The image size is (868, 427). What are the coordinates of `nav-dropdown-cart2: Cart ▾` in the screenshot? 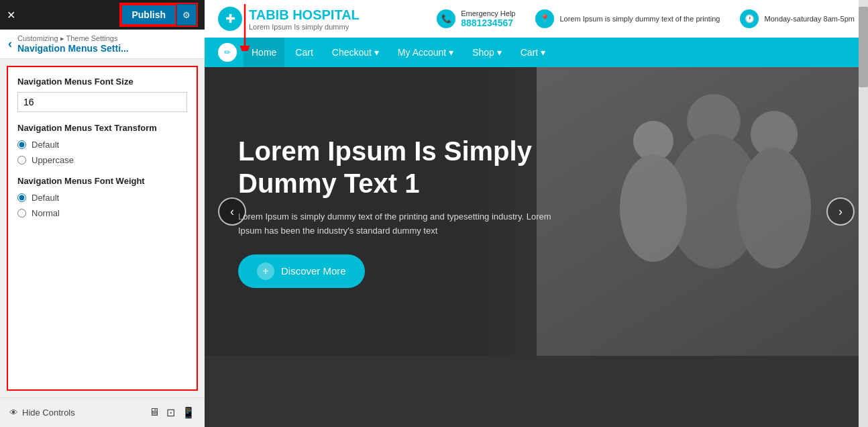 It's located at (533, 52).